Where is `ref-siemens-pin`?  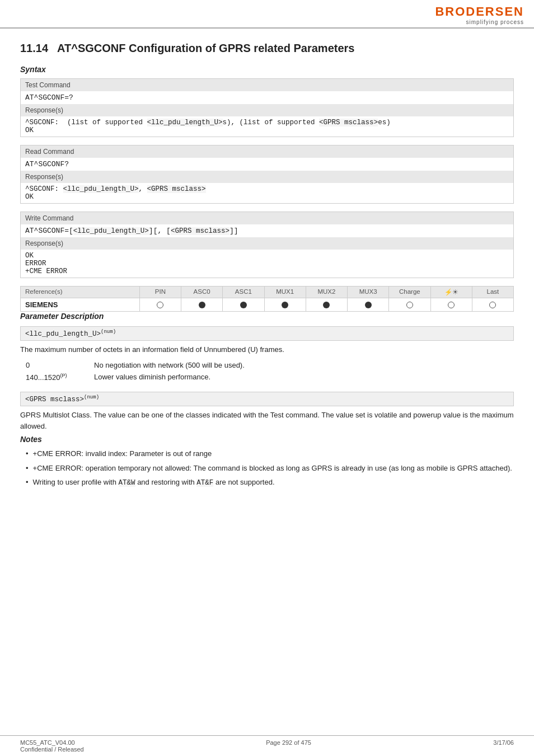
ref-siemens-pin is located at coordinates (160, 304).